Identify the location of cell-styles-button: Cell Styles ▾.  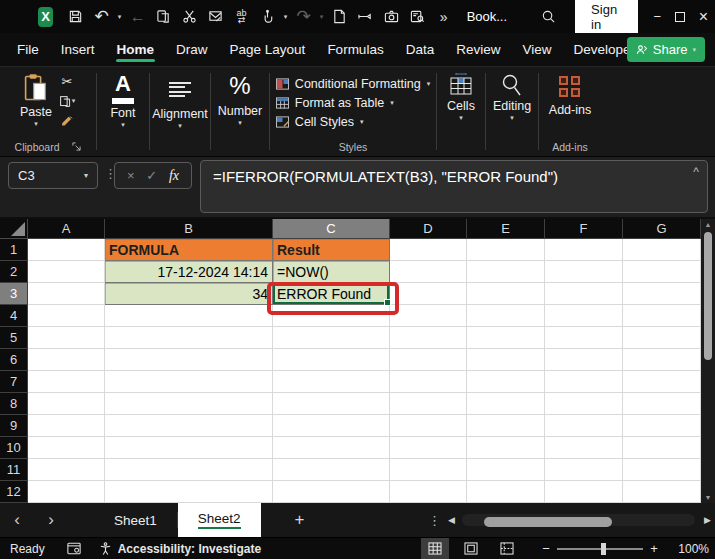
(353, 122).